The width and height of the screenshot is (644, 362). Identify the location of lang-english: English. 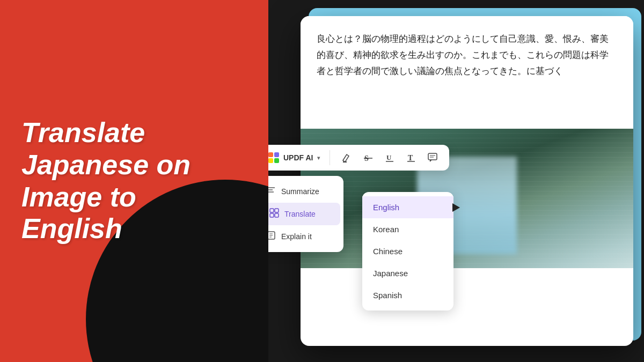
(408, 207).